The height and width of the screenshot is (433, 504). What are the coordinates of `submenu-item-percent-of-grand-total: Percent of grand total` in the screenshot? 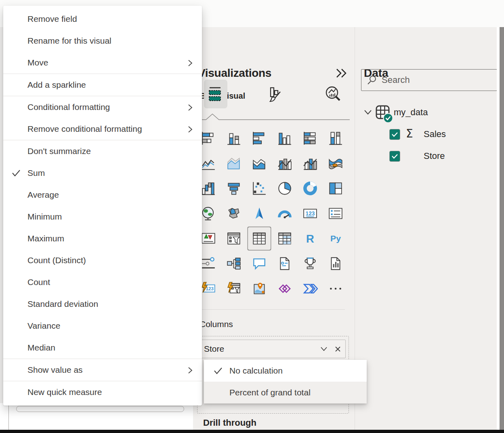 It's located at (285, 393).